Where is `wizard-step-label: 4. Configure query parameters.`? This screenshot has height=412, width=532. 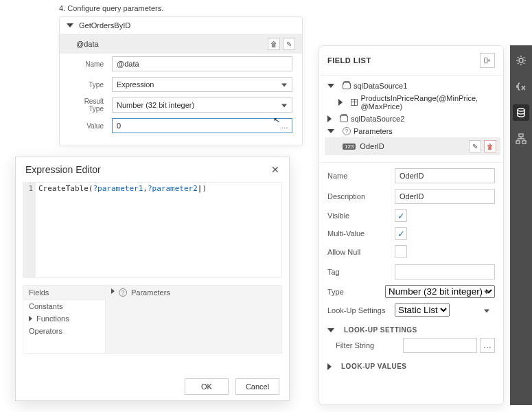 wizard-step-label: 4. Configure query parameters. is located at coordinates (181, 8).